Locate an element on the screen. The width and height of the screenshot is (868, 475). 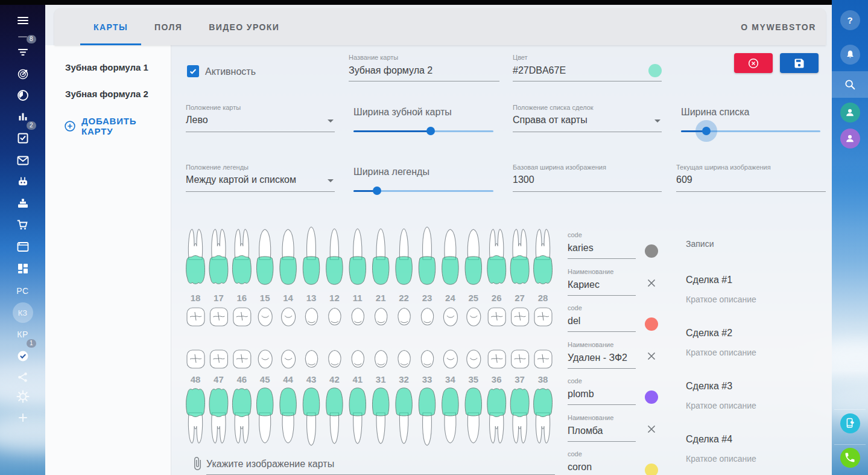
legend-code-input: plomb is located at coordinates (581, 394).